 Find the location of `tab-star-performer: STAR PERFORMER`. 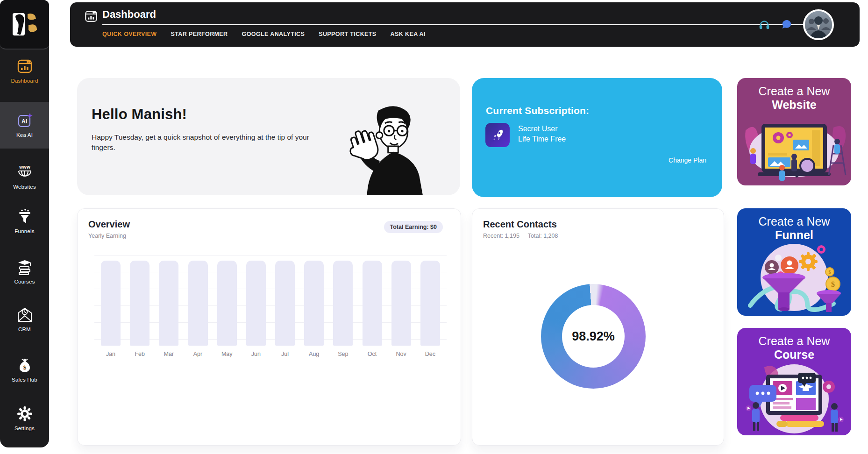

tab-star-performer: STAR PERFORMER is located at coordinates (199, 34).